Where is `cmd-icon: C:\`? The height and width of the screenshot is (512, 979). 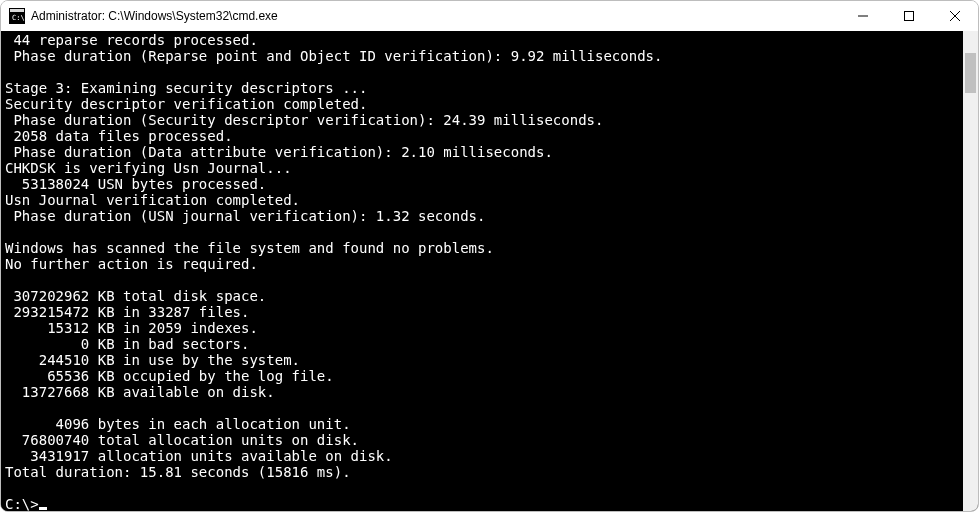 cmd-icon: C:\ is located at coordinates (17, 16).